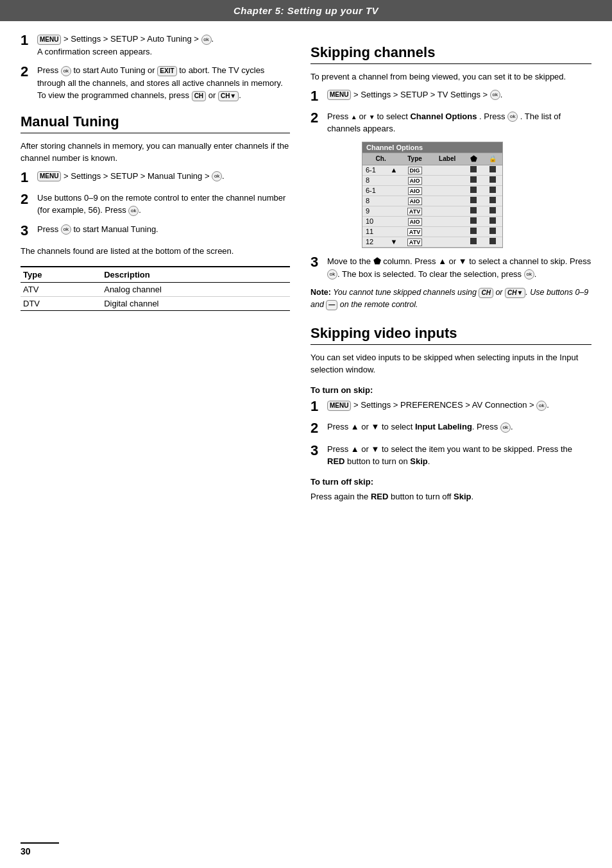 The height and width of the screenshot is (868, 612). I want to click on step2-content: Press ok to start Auto Tuning or EXIT to…, so click(164, 83).